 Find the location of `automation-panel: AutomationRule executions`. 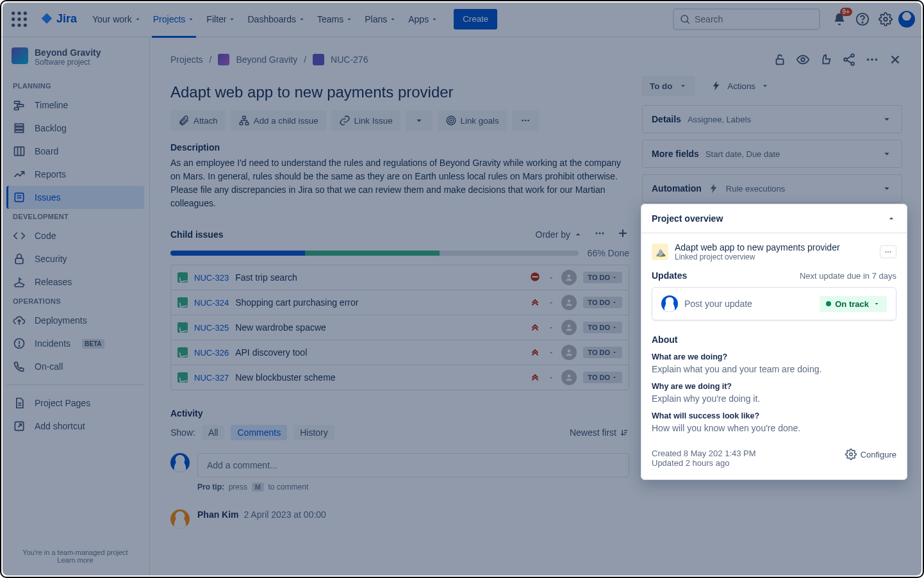

automation-panel: AutomationRule executions is located at coordinates (772, 188).